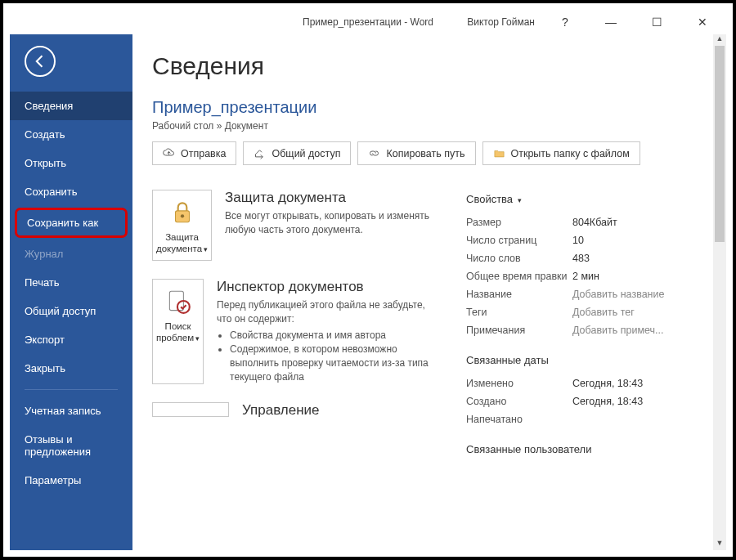 This screenshot has width=736, height=560. I want to click on sidebar-item-сохранить: Сохранить, so click(71, 191).